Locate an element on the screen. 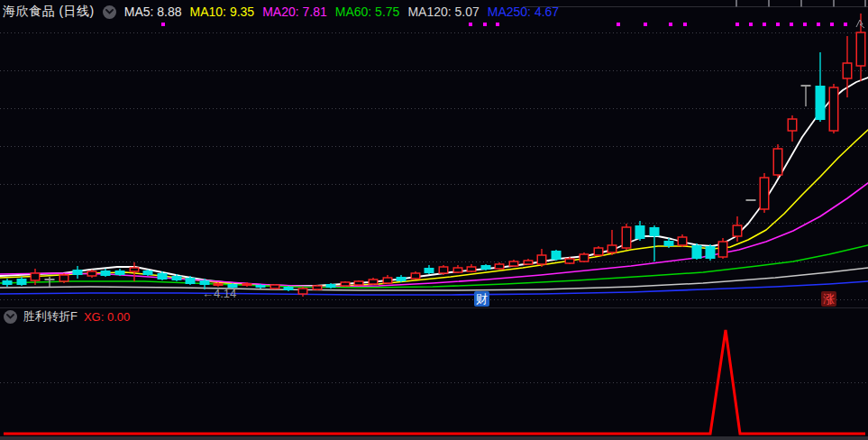  sub-indicator-value: XG: 0.00 is located at coordinates (106, 317).